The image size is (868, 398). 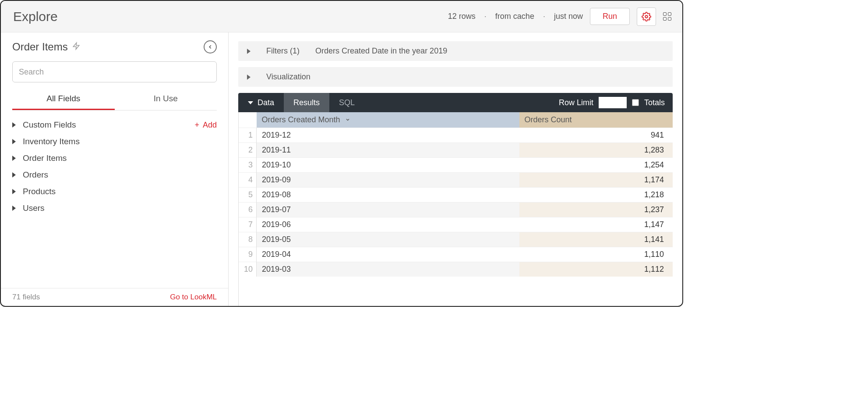 What do you see at coordinates (455, 103) in the screenshot?
I see `data-bar: Data Results SQL Row Limit Totals` at bounding box center [455, 103].